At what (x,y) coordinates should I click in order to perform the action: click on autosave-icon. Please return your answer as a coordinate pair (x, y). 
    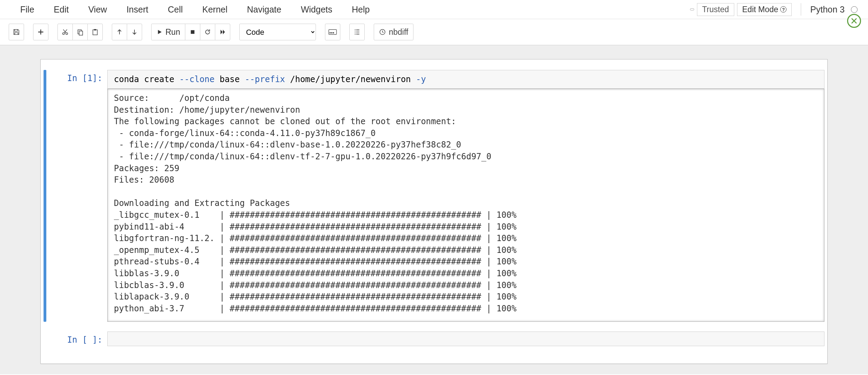
    Looking at the image, I should click on (692, 9).